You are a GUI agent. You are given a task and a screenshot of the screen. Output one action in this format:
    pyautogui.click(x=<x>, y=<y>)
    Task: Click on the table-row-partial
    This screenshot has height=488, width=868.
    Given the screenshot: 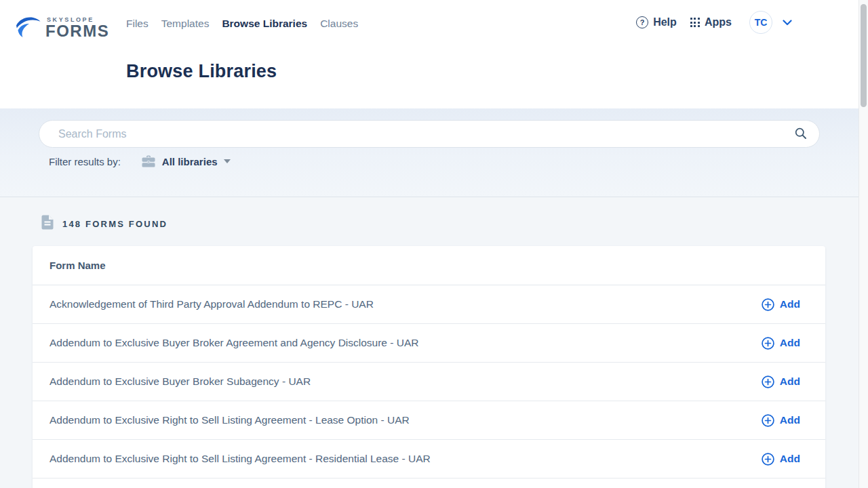 What is the action you would take?
    pyautogui.click(x=429, y=483)
    